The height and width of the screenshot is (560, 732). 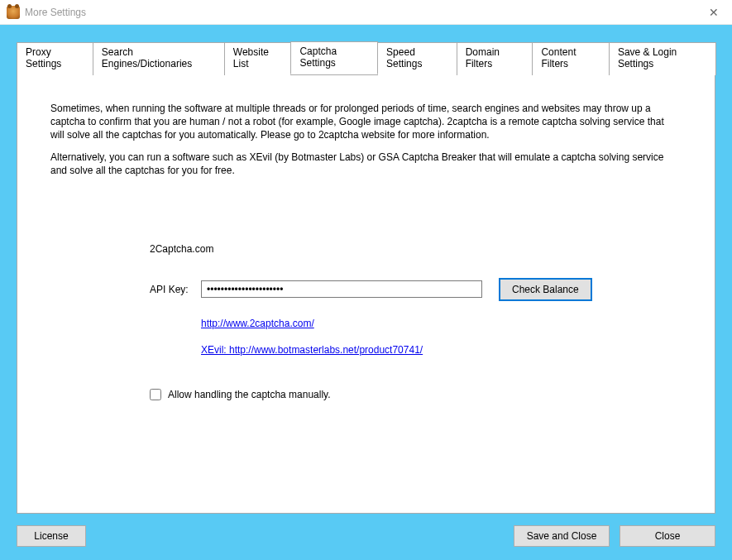 I want to click on section-title: 2Captcha.com, so click(x=415, y=249).